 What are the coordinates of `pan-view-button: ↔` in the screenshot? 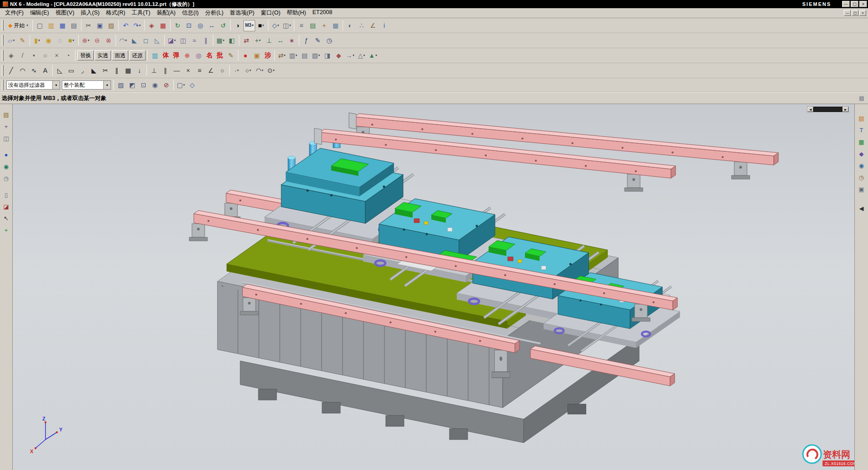 It's located at (212, 25).